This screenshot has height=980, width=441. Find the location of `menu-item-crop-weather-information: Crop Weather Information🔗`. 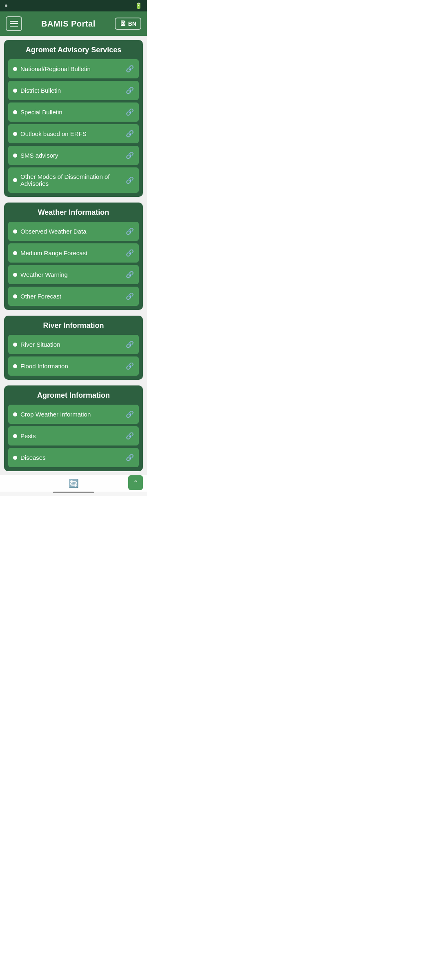

menu-item-crop-weather-information: Crop Weather Information🔗 is located at coordinates (74, 414).